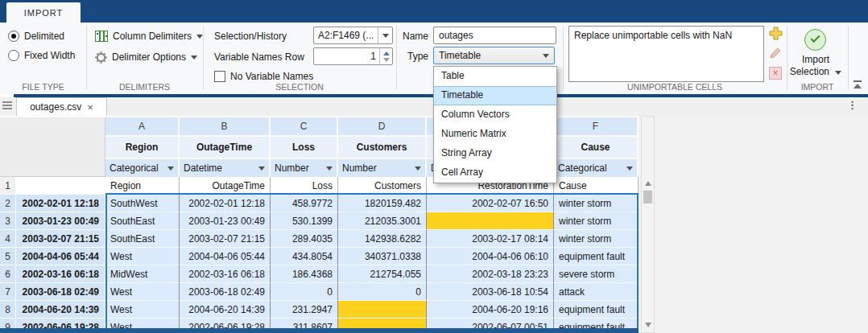 This screenshot has width=868, height=333. I want to click on cell-1-A: Region, so click(143, 186).